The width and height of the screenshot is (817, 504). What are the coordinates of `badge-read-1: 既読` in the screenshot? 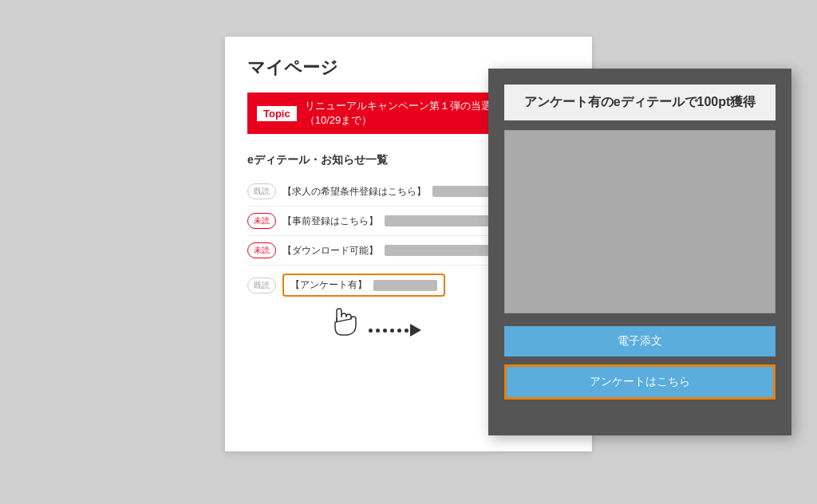 It's located at (262, 191).